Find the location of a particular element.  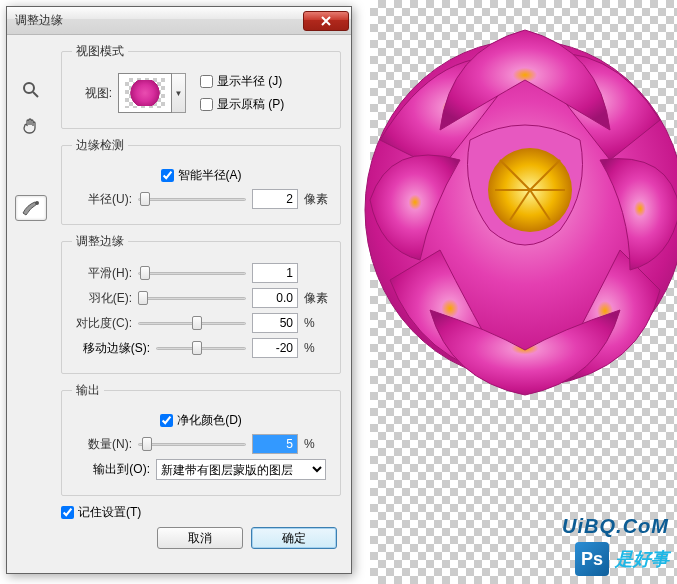

amount-unit: % is located at coordinates (317, 444).